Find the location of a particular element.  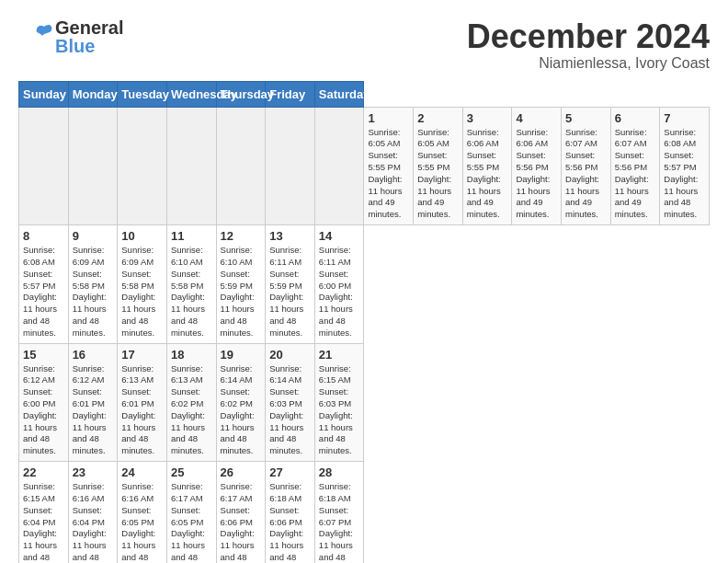

weekday-header-row: SundayMondayTuesdayWednesdayThursdayFrid… is located at coordinates (364, 94).